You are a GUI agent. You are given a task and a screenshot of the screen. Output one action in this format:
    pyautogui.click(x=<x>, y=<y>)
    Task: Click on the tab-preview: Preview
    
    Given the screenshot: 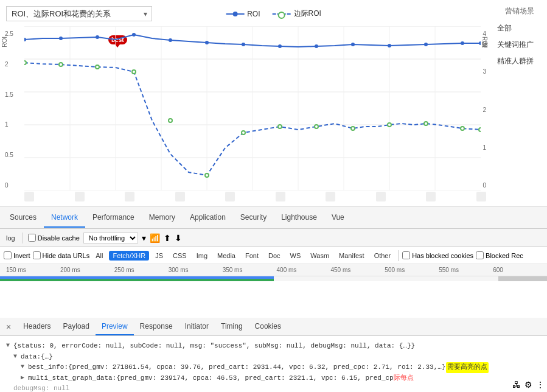 What is the action you would take?
    pyautogui.click(x=114, y=327)
    